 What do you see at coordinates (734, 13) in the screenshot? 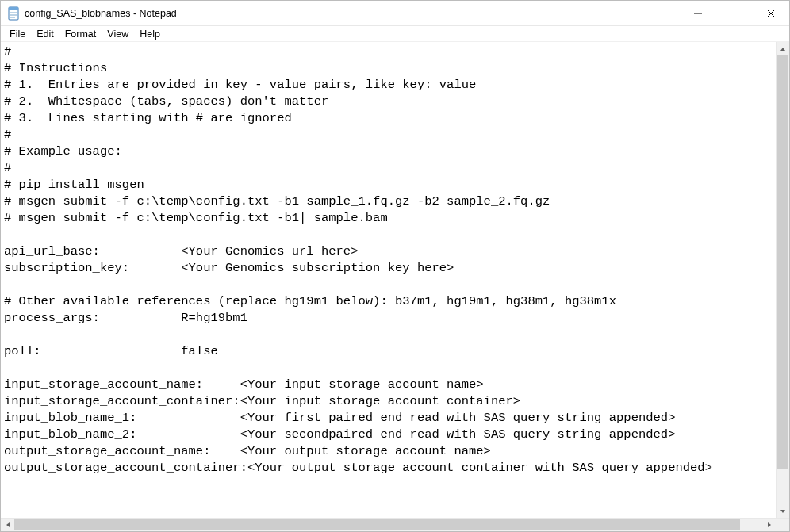
I see `maximize-button` at bounding box center [734, 13].